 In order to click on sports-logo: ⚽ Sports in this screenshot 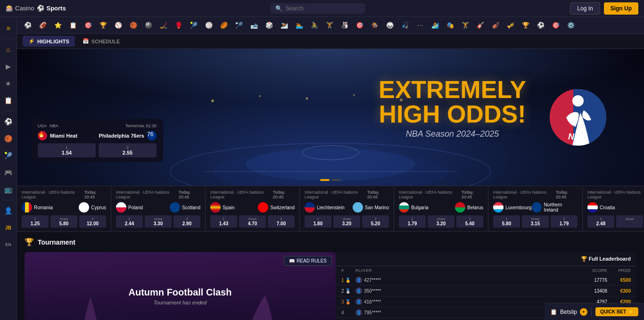, I will do `click(51, 8)`.